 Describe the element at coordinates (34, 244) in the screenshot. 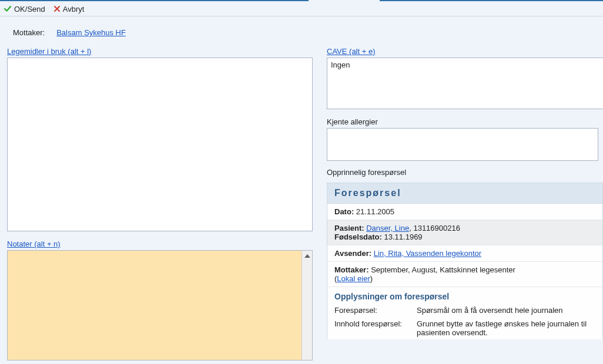

I see `notater-link: Notater (alt + n)` at that location.